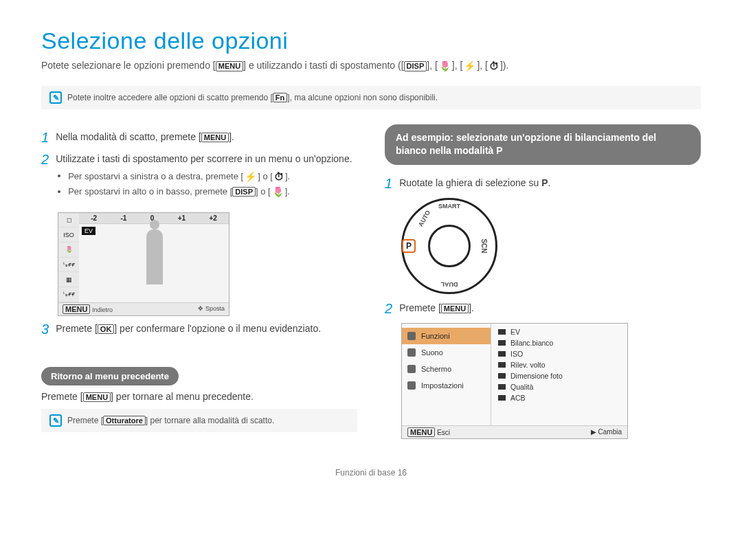  What do you see at coordinates (447, 352) in the screenshot?
I see `menu-tab-suono: Suono` at bounding box center [447, 352].